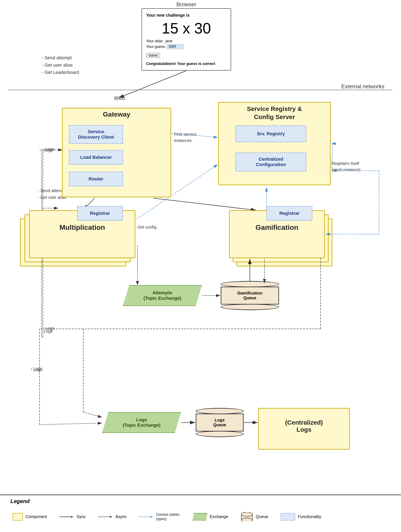  Describe the element at coordinates (220, 411) in the screenshot. I see `logs-queue-top` at that location.